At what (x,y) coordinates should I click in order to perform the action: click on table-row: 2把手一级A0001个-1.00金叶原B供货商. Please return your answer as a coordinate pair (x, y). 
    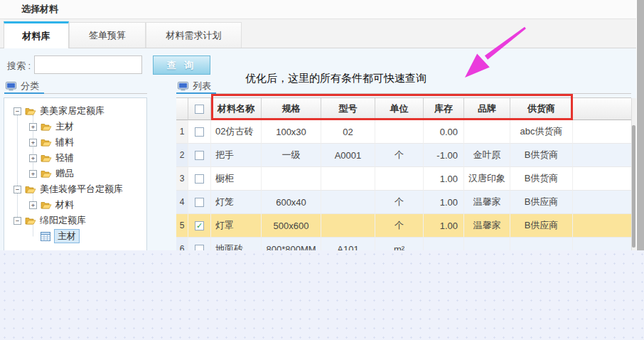
    Looking at the image, I should click on (404, 155).